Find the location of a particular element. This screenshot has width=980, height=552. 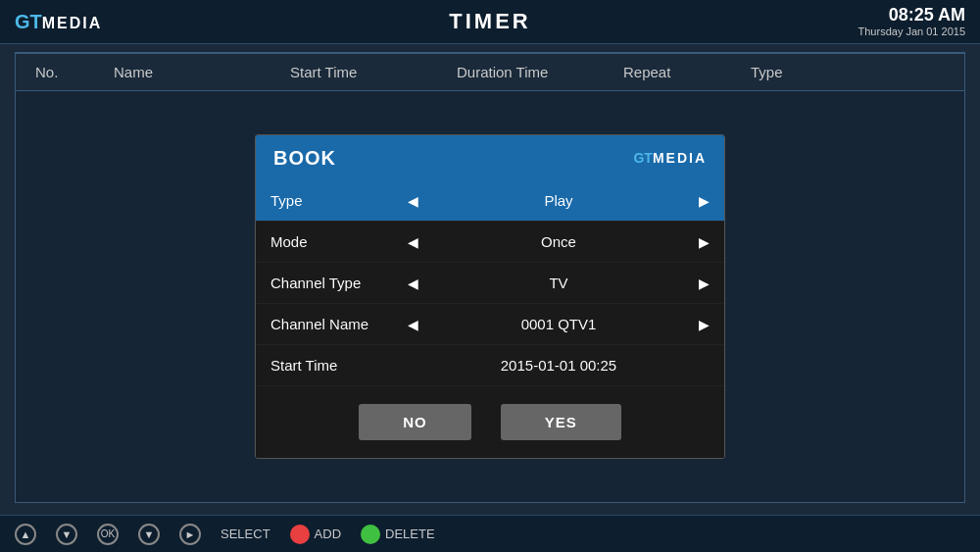

type-arrow-left: ◀ is located at coordinates (414, 201).